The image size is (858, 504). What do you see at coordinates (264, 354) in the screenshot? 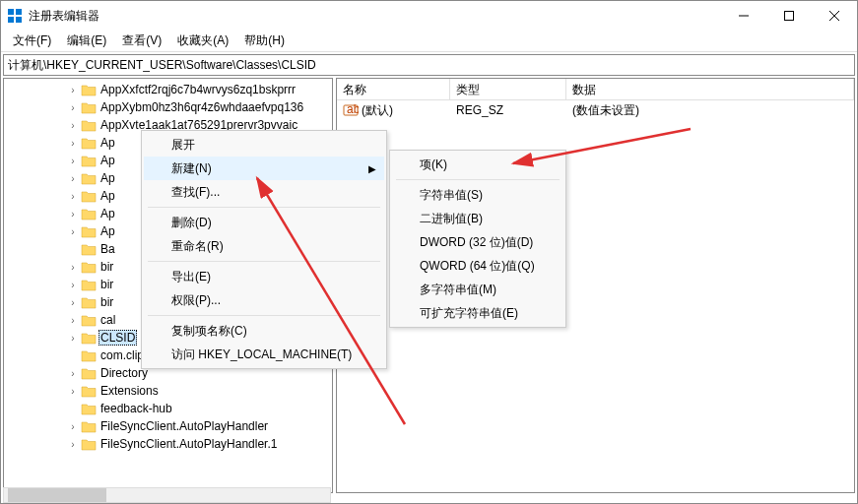
I see `ctx-visit-hklm: 访问 HKEY_LOCAL_MACHINE(T)` at bounding box center [264, 354].